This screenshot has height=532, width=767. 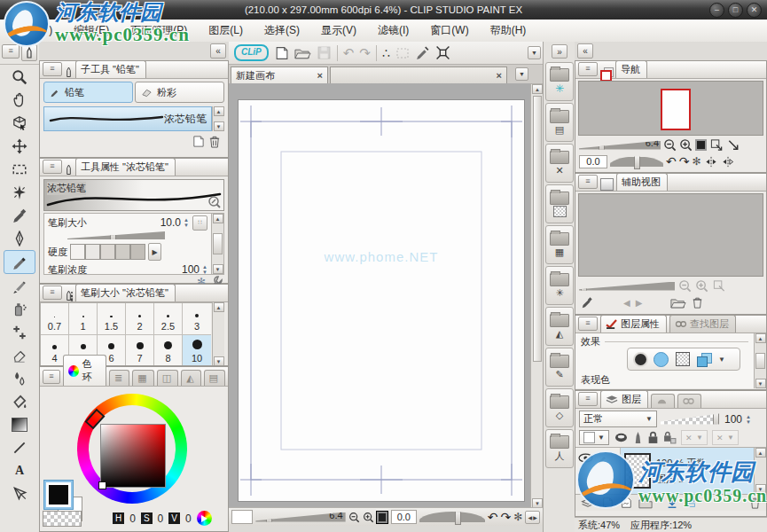 I want to click on canvas-zoom-slider: 6.4, so click(x=300, y=518).